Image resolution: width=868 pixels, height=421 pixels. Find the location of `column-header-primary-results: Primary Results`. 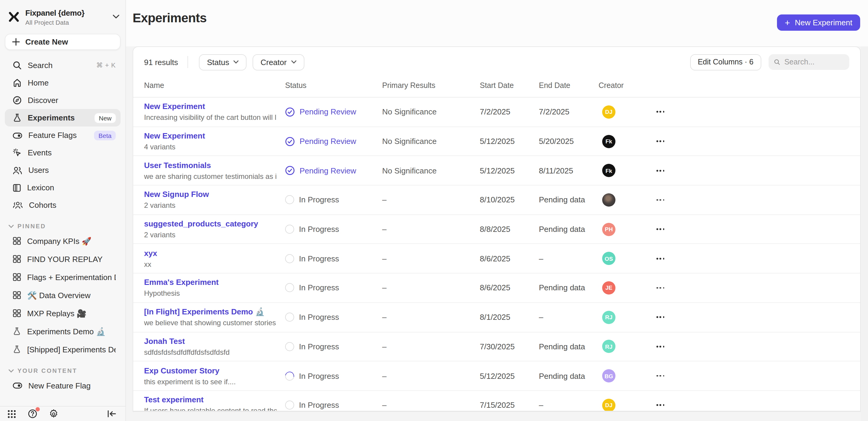

column-header-primary-results: Primary Results is located at coordinates (431, 86).